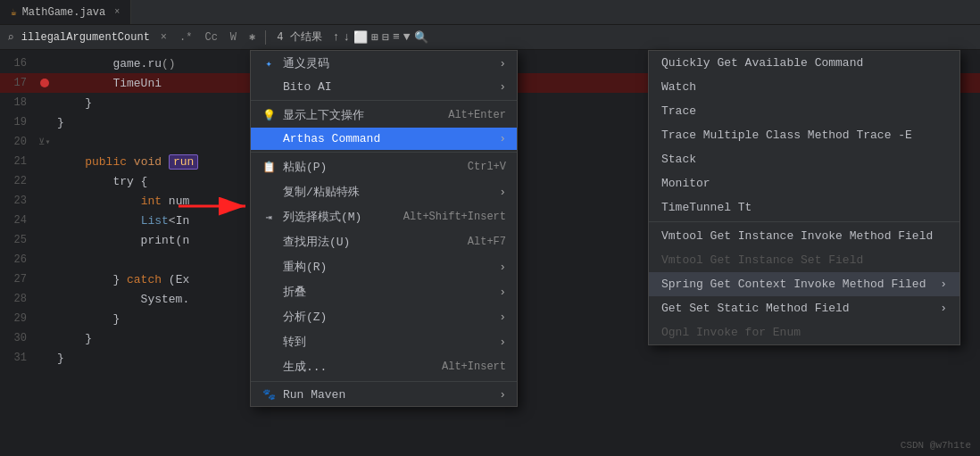 Image resolution: width=980 pixels, height=456 pixels. I want to click on search-multiline-btn: ⊞, so click(375, 37).